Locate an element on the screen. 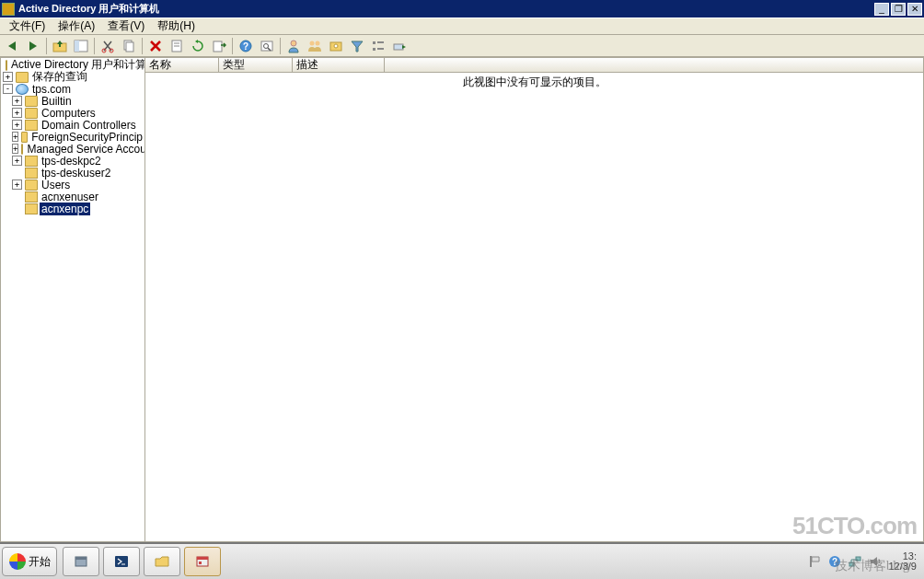 The image size is (924, 579). tray-date: 12/3/9 is located at coordinates (902, 567).